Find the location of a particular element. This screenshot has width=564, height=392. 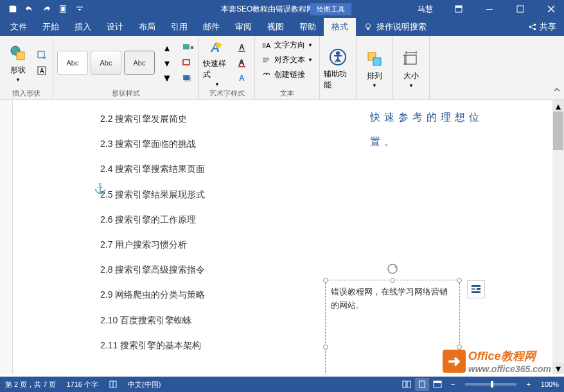

status-bar: 第 2 页，共 7 页 1716 个字 中文(中国) − + 100% is located at coordinates (282, 384).